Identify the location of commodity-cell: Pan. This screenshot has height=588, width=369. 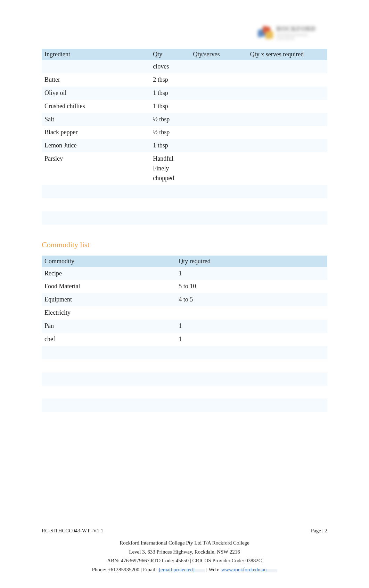
(109, 326).